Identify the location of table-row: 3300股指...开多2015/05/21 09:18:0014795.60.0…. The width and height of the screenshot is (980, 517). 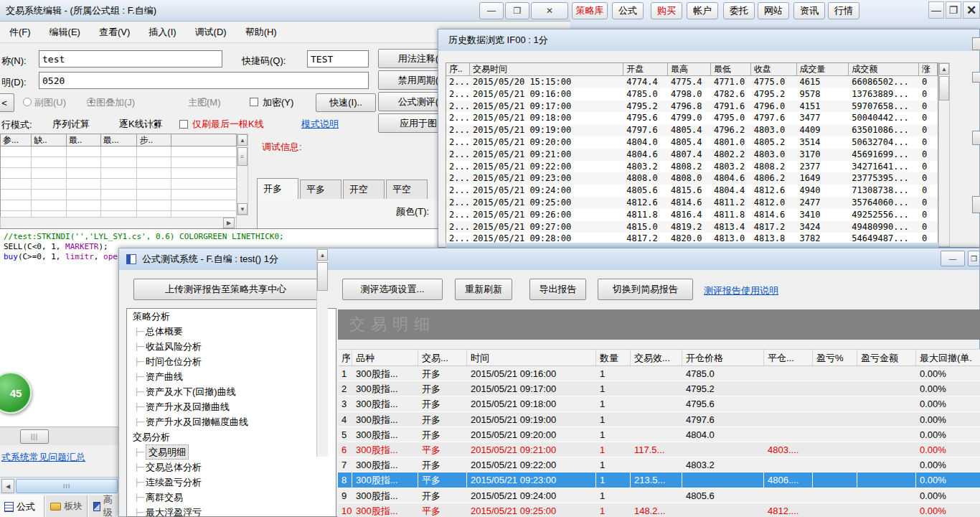
(659, 404).